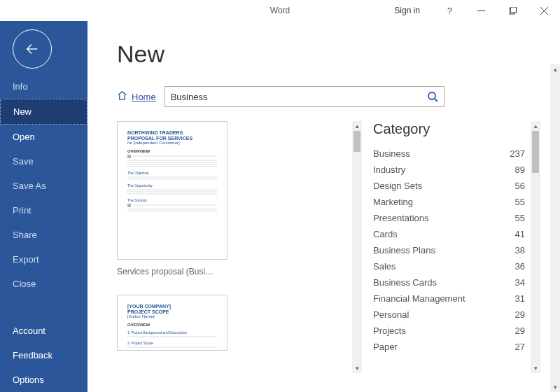 The image size is (560, 392). I want to click on category-item: Cards41, so click(455, 234).